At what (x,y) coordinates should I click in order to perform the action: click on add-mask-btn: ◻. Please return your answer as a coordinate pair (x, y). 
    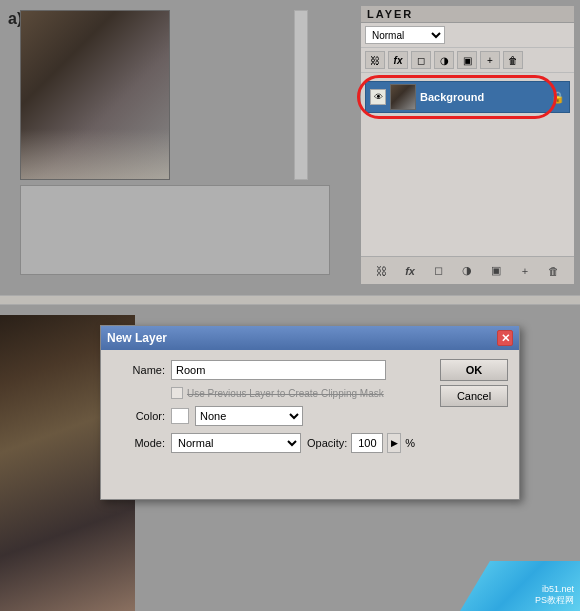
    Looking at the image, I should click on (421, 60).